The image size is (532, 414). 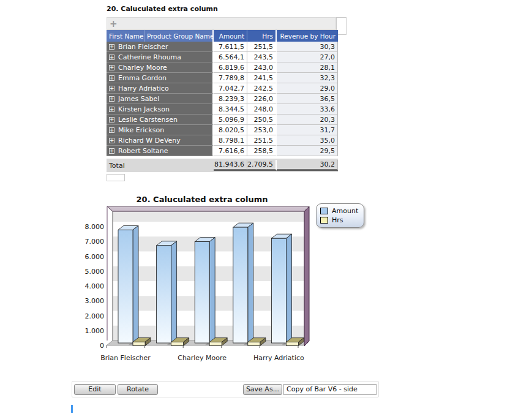 I want to click on edit-button: Edit, so click(x=95, y=390).